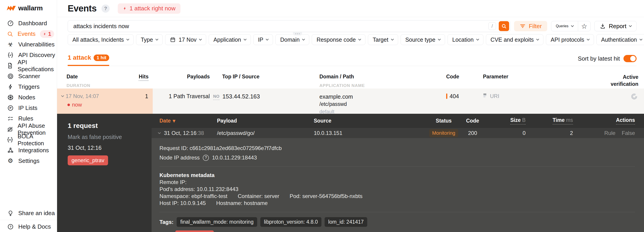 This screenshot has height=232, width=644. Describe the element at coordinates (36, 213) in the screenshot. I see `sidebar-item-label: Share an idea` at that location.